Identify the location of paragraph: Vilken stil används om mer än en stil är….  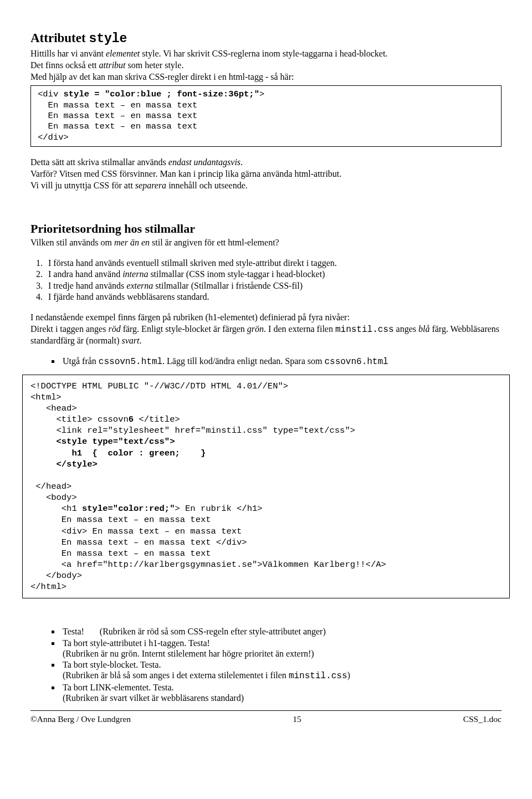
(266, 243).